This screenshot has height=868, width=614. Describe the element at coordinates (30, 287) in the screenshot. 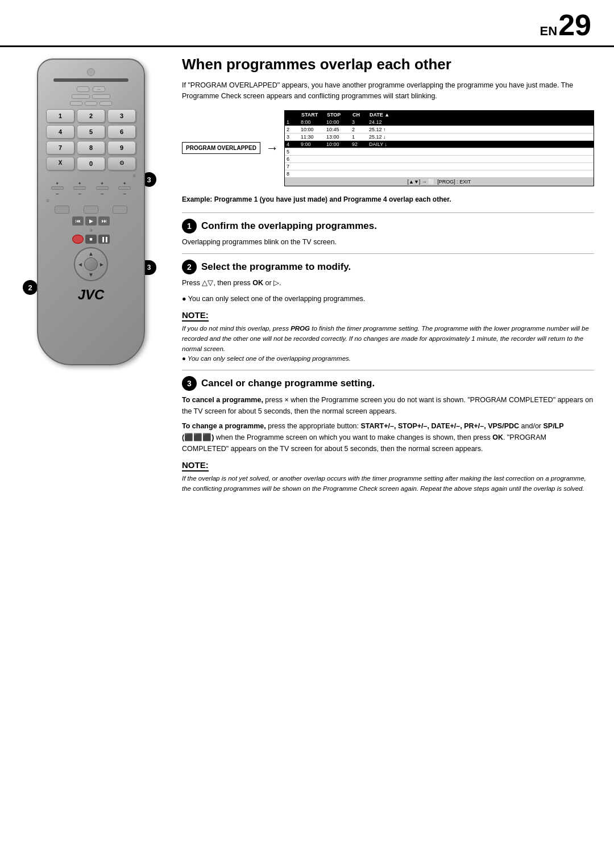

I see `step-badge-2: 2` at that location.